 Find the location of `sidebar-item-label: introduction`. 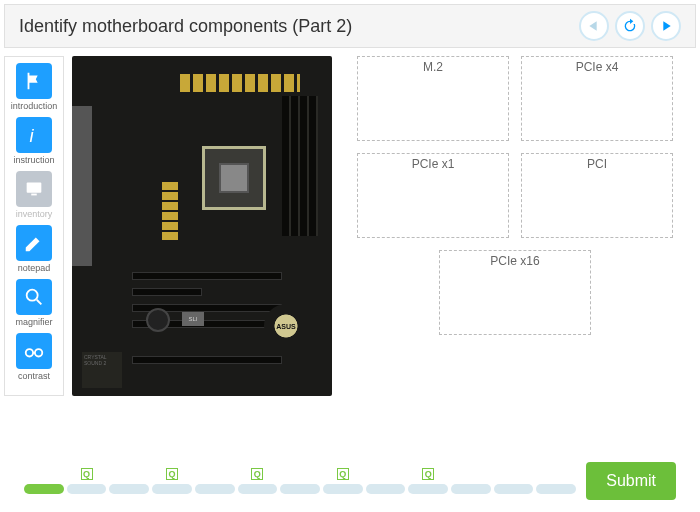

sidebar-item-label: introduction is located at coordinates (34, 106).